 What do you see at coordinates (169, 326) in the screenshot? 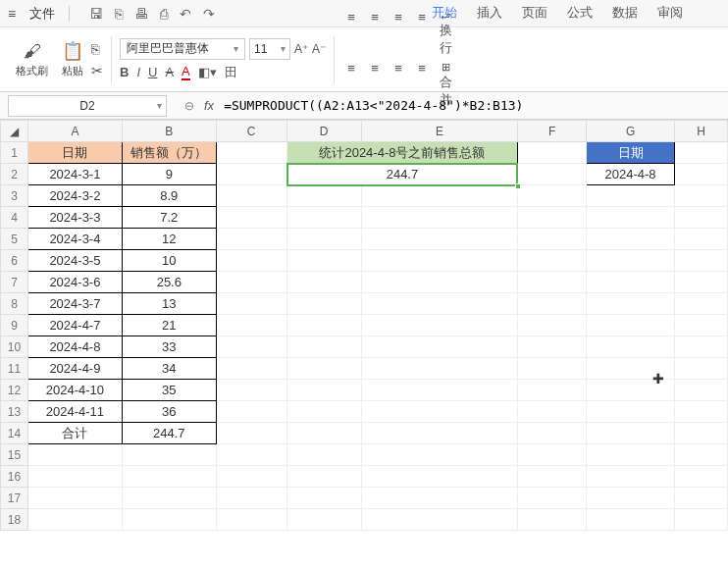
I see `cell: 21` at bounding box center [169, 326].